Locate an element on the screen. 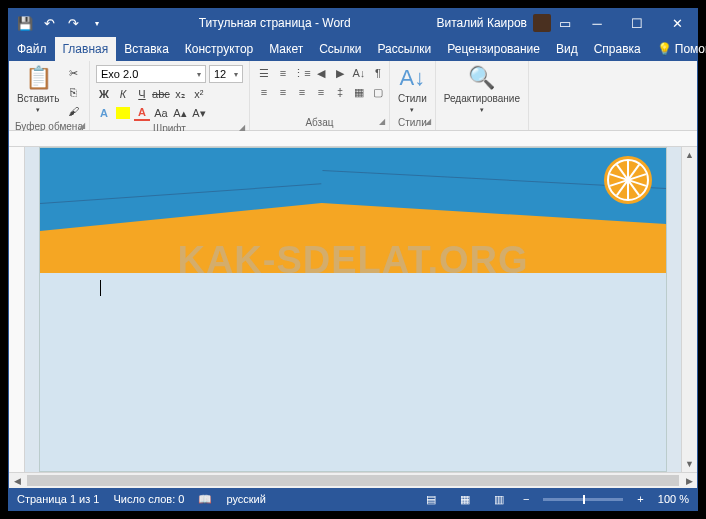 The image size is (706, 519). highlight-button is located at coordinates (123, 113).